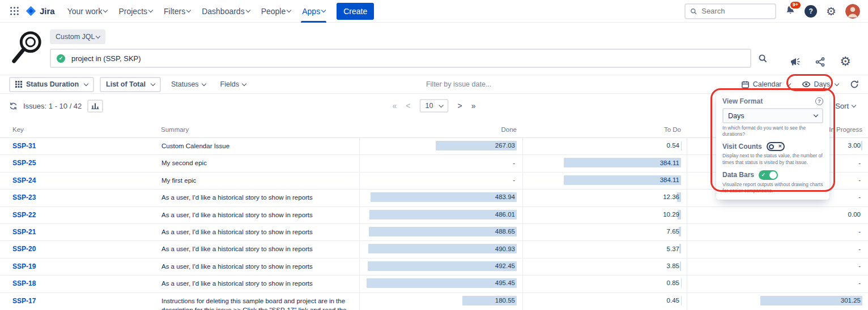 The height and width of the screenshot is (310, 868). Describe the element at coordinates (429, 106) in the screenshot. I see `page-size-value: 10` at that location.